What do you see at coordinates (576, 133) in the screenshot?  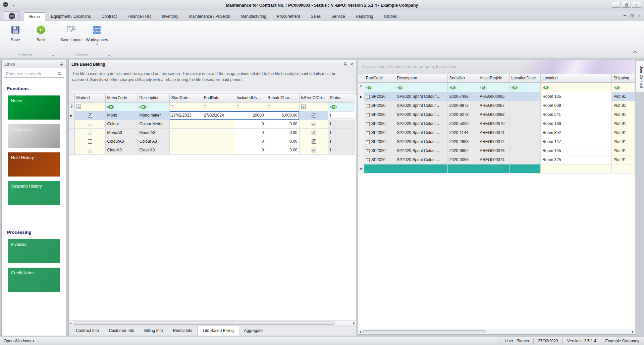 I see `cell-location: Room 852` at bounding box center [576, 133].